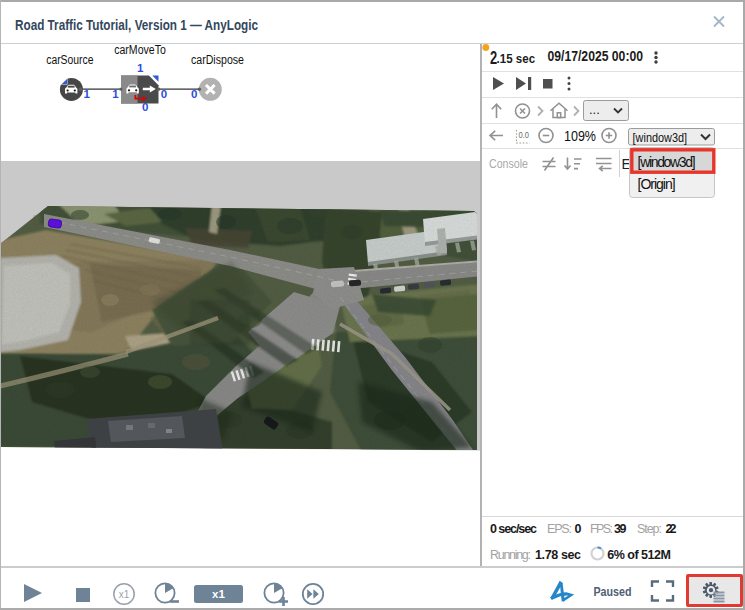 This screenshot has height=610, width=745. What do you see at coordinates (218, 60) in the screenshot?
I see `svg-text: carDispose` at bounding box center [218, 60].